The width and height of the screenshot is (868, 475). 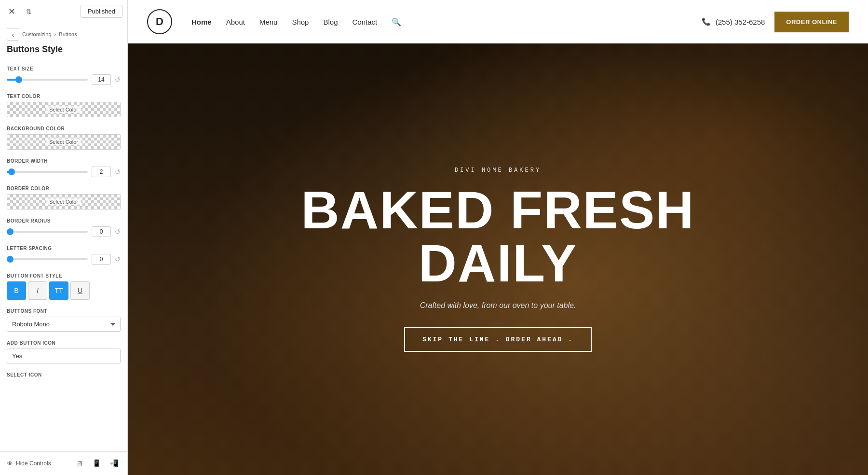 I want to click on nav-shop: Shop, so click(x=300, y=22).